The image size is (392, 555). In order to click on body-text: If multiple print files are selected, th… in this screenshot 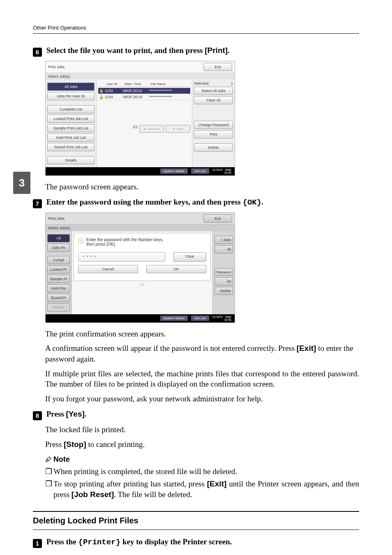, I will do `click(202, 379)`.